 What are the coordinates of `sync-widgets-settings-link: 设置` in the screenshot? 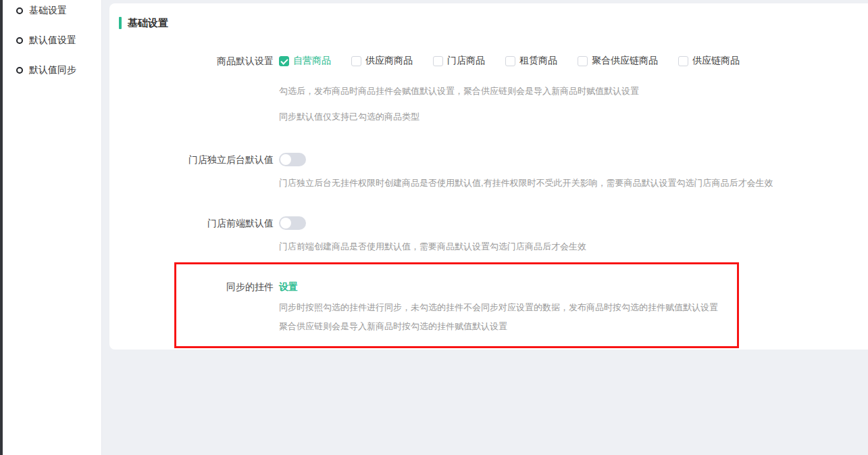 It's located at (288, 287).